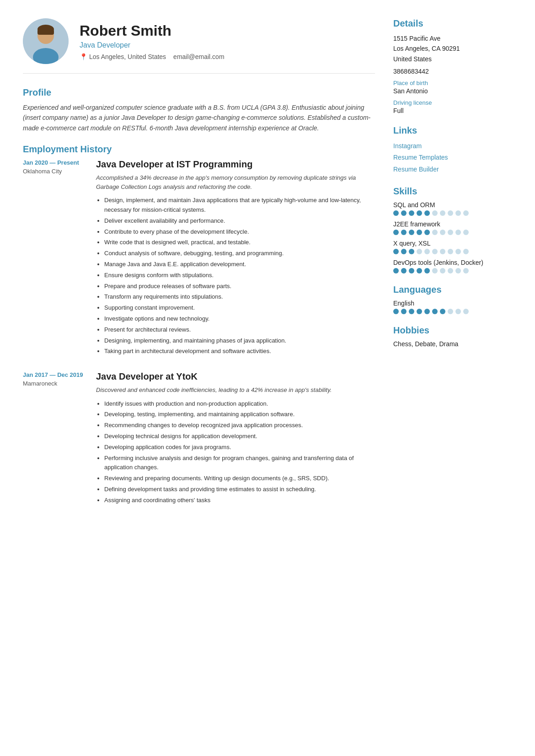 The image size is (535, 756). I want to click on bullet-item: Performing inclusive analysis and design…, so click(240, 463).